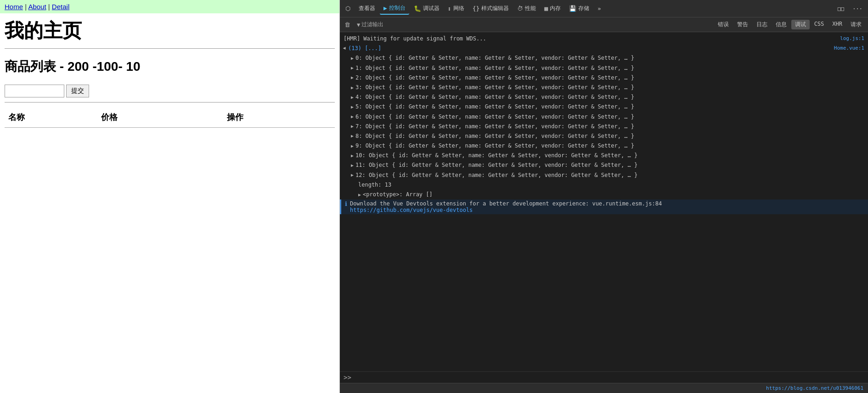 This screenshot has width=868, height=393. I want to click on hmr-text: [HMR] Waiting for update signal from WDS…, so click(415, 39).